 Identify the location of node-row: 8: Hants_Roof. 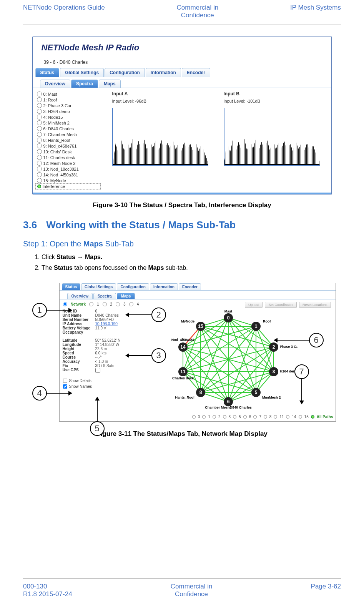
(68, 140).